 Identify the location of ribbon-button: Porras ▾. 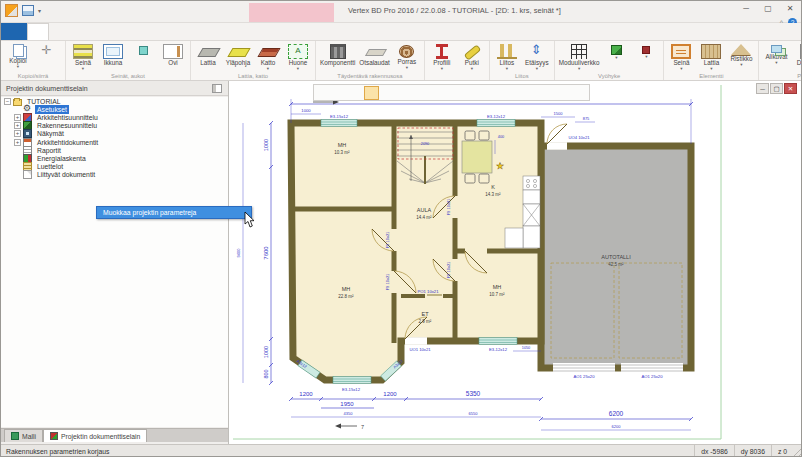
(407, 56).